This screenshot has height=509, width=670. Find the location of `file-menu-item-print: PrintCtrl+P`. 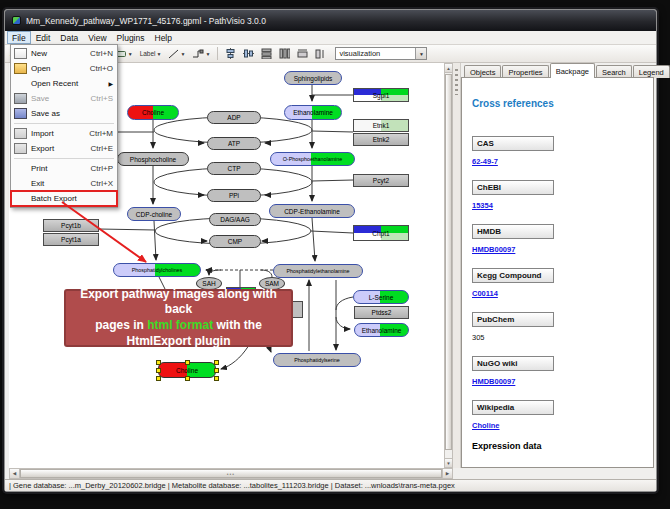

file-menu-item-print: PrintCtrl+P is located at coordinates (64, 168).